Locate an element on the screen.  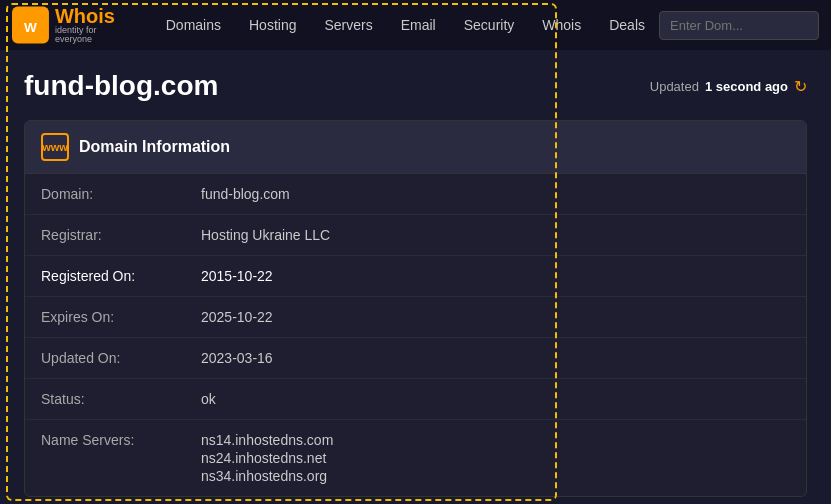
row-value: 2015-10-22 is located at coordinates (496, 276).